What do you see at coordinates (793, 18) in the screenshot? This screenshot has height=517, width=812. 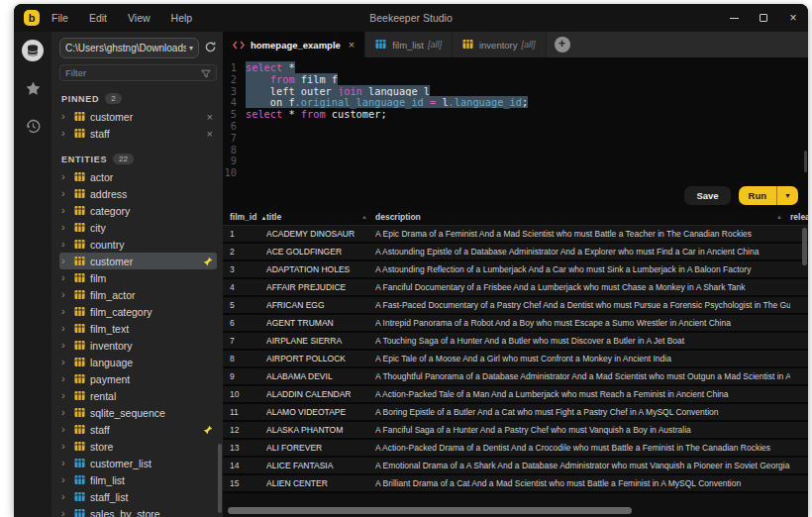 I see `close-button: ×` at bounding box center [793, 18].